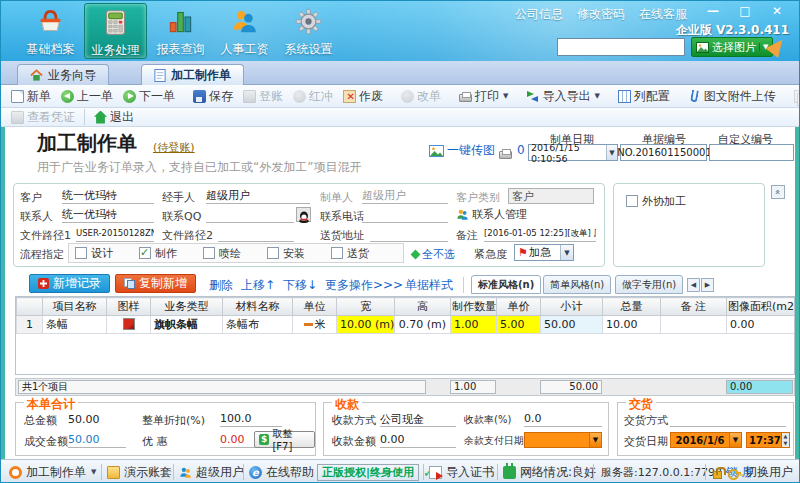 Image resolution: width=800 pixels, height=483 pixels. Describe the element at coordinates (31, 96) in the screenshot. I see `new-doc-button: 新单` at that location.